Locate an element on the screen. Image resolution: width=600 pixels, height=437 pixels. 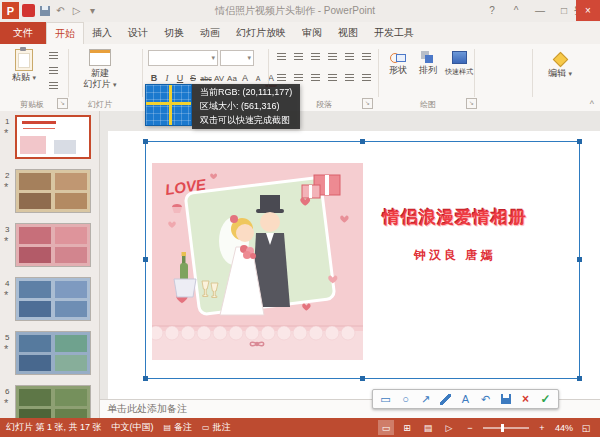
clipboard-dialog-launcher: ↘ is located at coordinates (62, 104).